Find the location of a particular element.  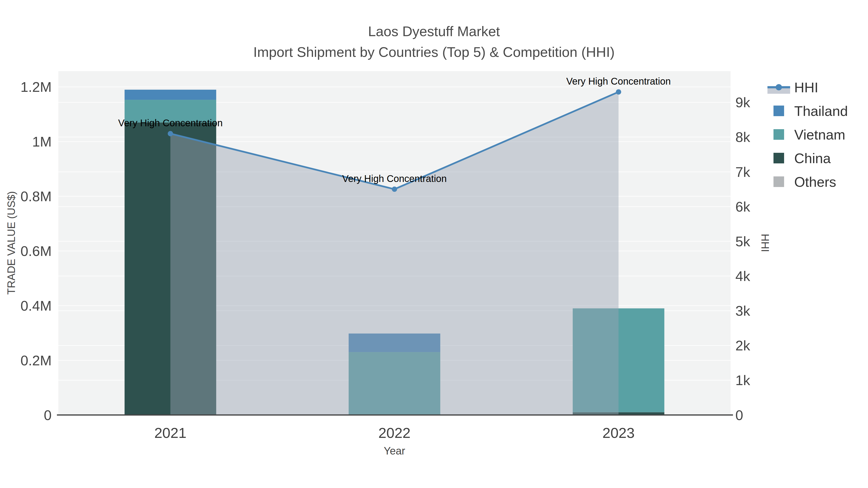

legend-marker-swatch is located at coordinates (779, 87).